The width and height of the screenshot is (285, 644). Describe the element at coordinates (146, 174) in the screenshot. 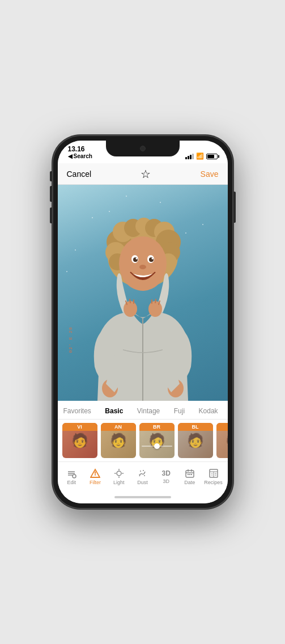

I see `star-button: ☆` at that location.